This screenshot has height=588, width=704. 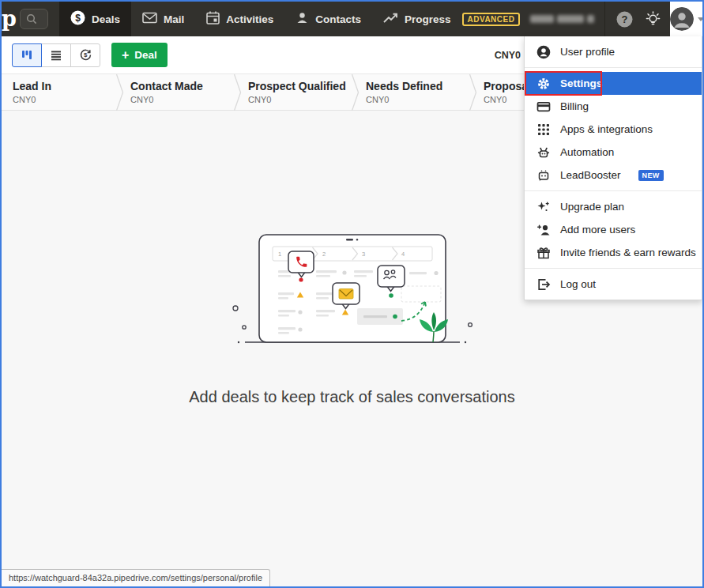 I want to click on contacts-person-icon, so click(x=302, y=19).